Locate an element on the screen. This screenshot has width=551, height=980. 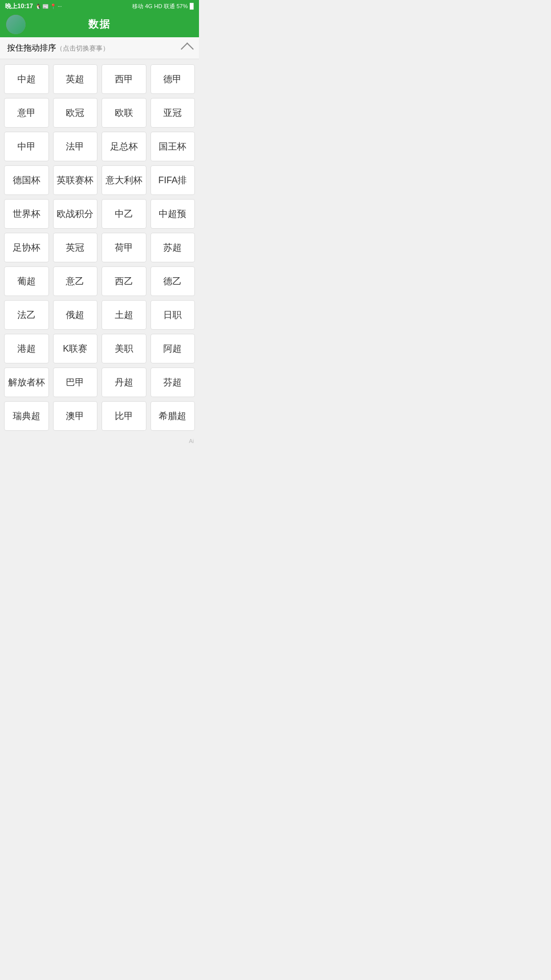
status-bar: 晚上10:17 🐧 📰 📍 ··· 移动 4G HD 联通 57% ▉ is located at coordinates (99, 6).